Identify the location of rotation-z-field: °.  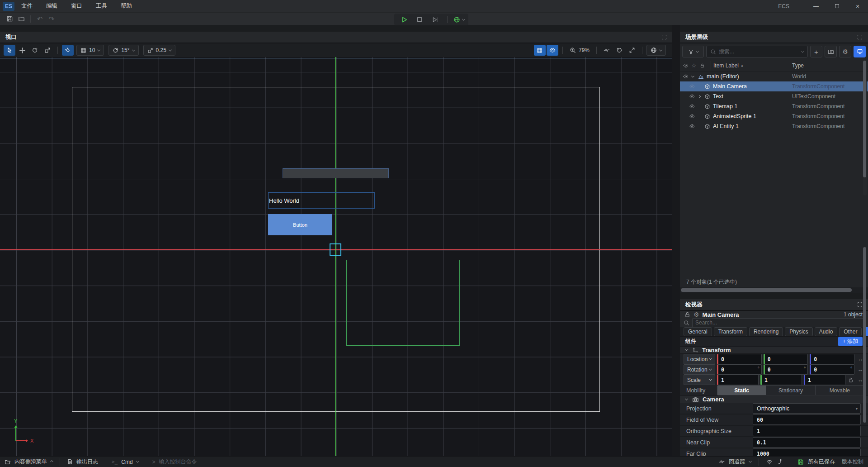
(832, 369).